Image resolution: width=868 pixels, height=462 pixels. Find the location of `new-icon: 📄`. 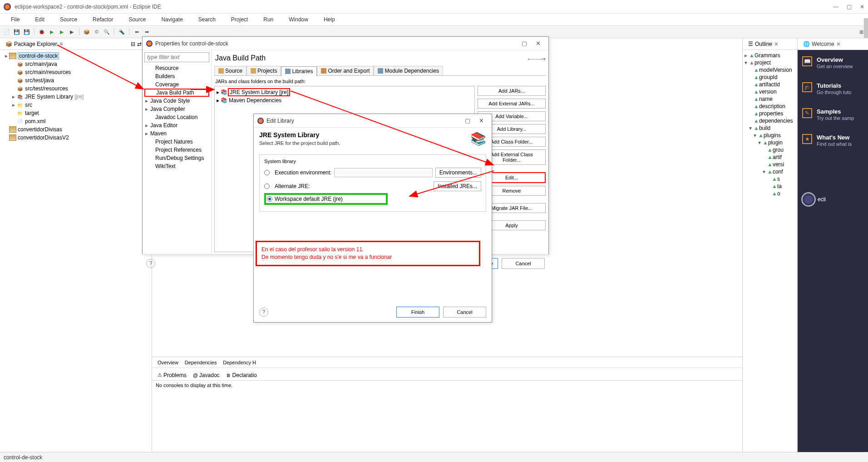

new-icon: 📄 is located at coordinates (7, 32).